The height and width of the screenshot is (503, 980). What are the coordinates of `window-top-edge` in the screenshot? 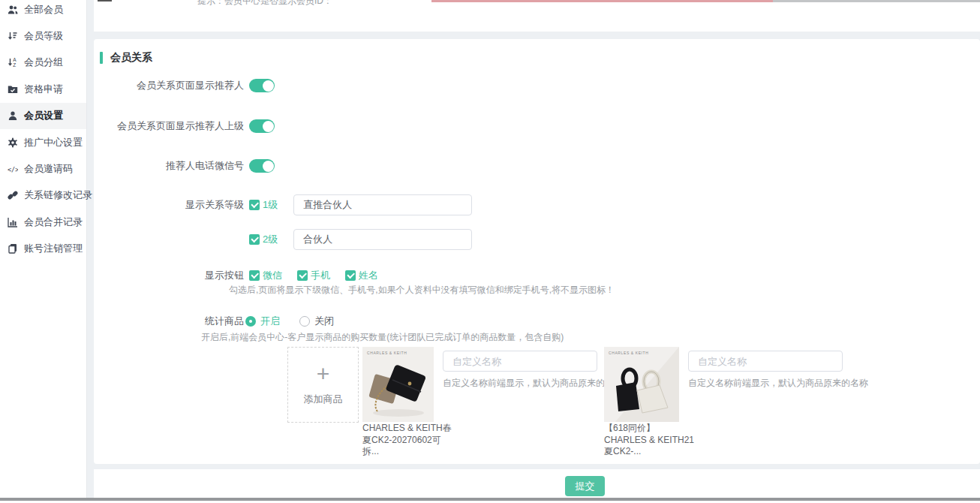 It's located at (876, 2).